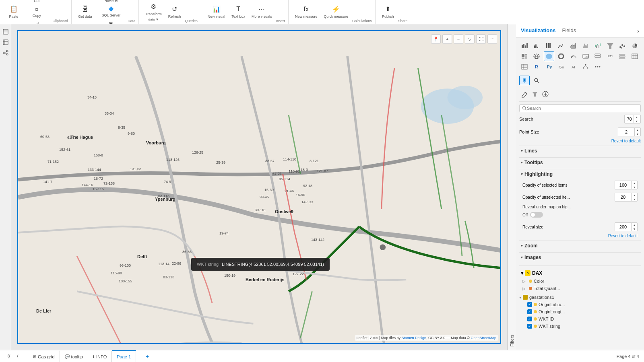  What do you see at coordinates (530, 312) in the screenshot?
I see `origin-long-checkbox: ✓` at bounding box center [530, 312].